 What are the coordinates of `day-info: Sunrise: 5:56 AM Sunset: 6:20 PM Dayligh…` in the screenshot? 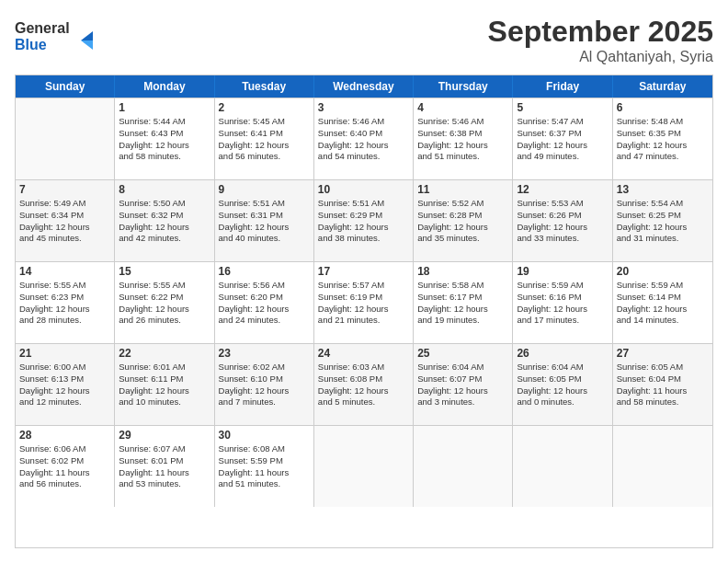 It's located at (265, 304).